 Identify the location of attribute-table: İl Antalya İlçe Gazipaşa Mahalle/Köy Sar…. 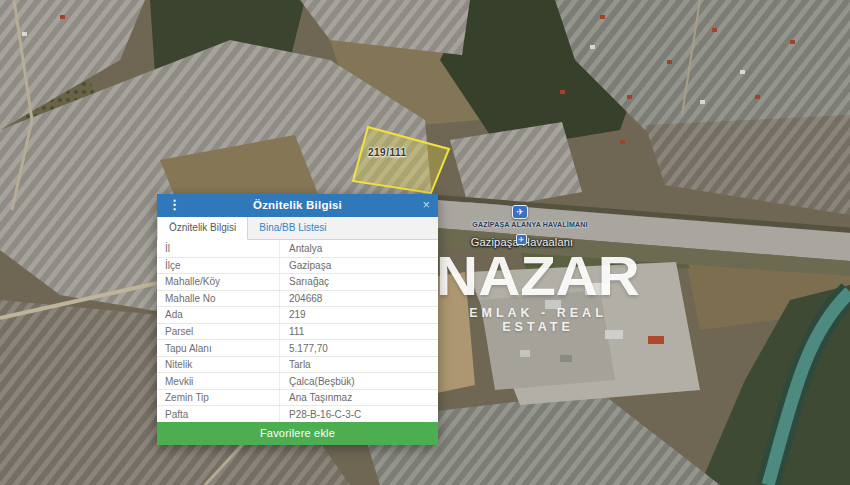
(298, 331).